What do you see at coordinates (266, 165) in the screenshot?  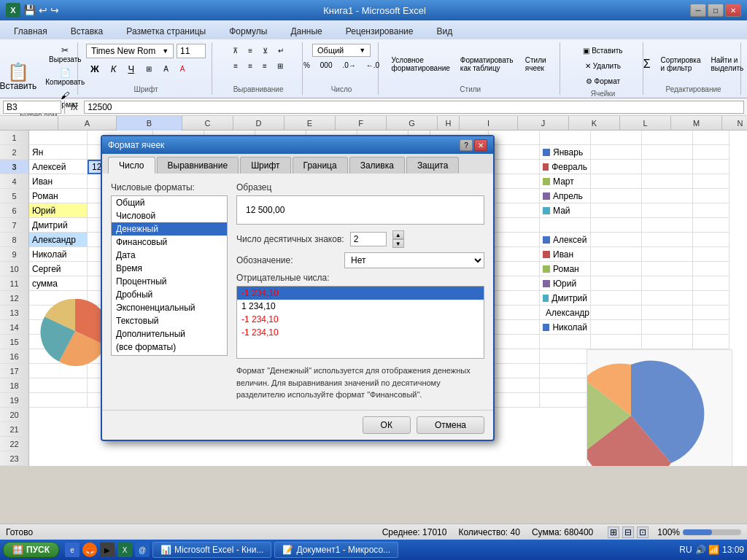 I see `dialog-tab-font: Шрифт` at bounding box center [266, 165].